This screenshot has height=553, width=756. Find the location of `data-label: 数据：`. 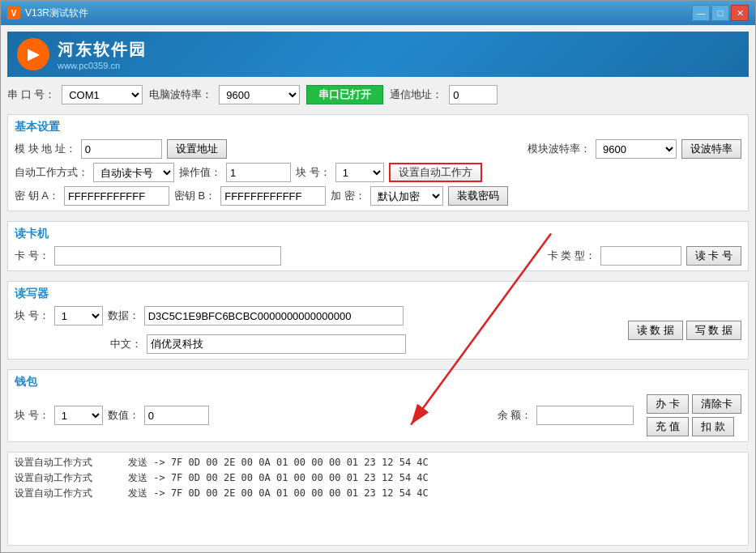

data-label: 数据： is located at coordinates (123, 316).